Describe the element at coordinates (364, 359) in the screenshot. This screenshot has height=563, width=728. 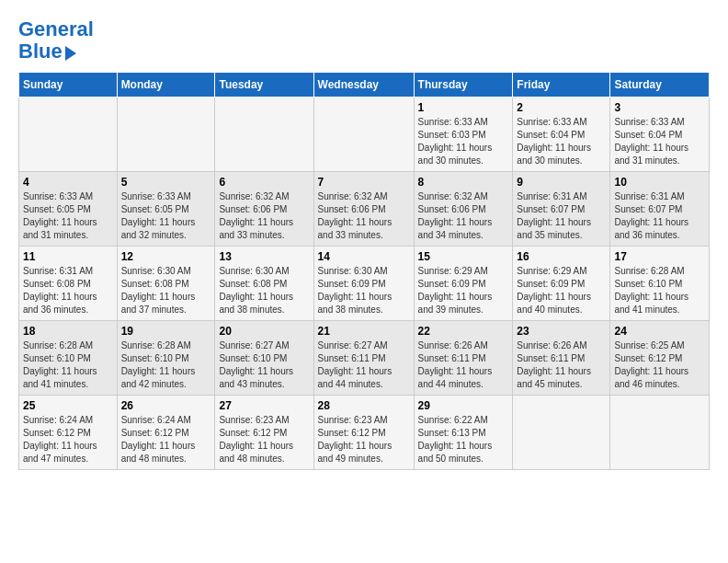
I see `calendar-cell: 21Sunrise: 6:27 AM Sunset: 6:11 PM Dayli…` at that location.